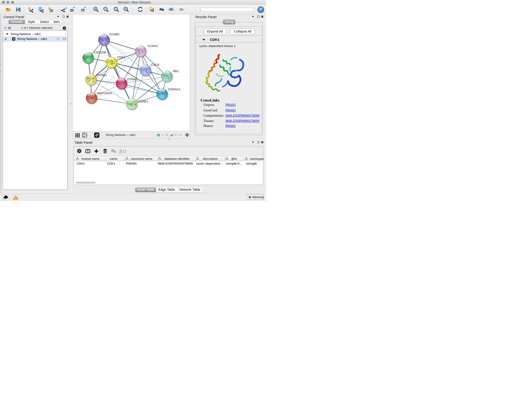 The image size is (532, 402). I want to click on svg-text: CDC25B, so click(100, 52).